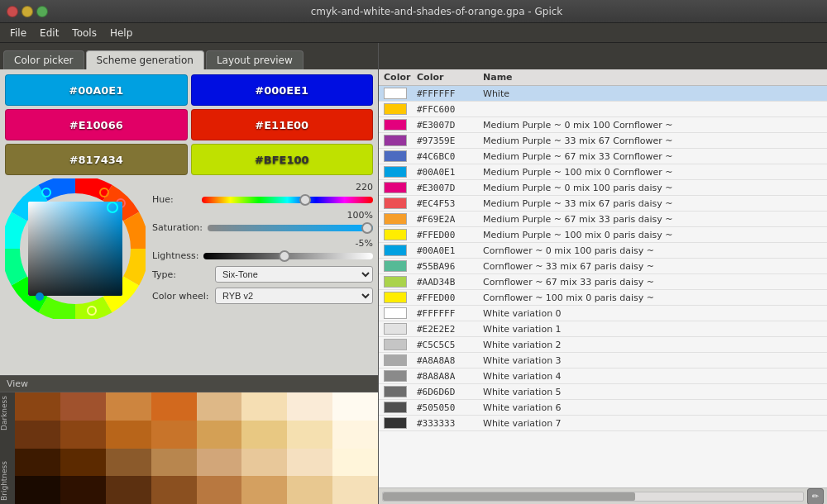 The height and width of the screenshot is (504, 827). I want to click on color-hex: #C5C5C5, so click(450, 345).